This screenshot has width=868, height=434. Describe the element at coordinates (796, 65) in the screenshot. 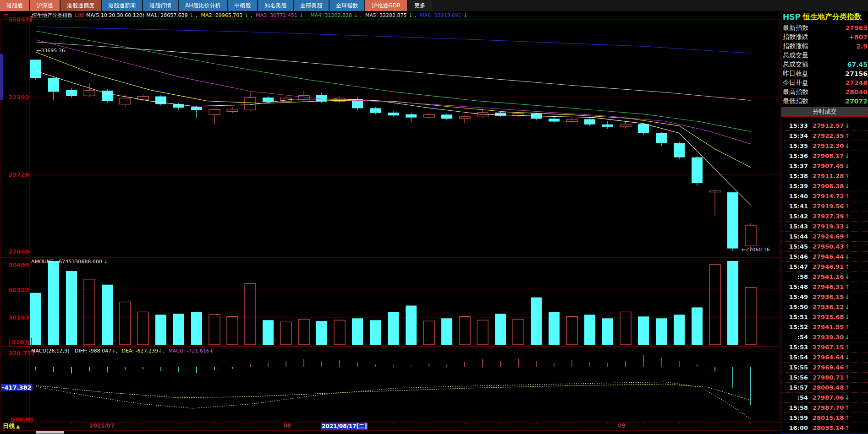

I see `quote-label: 总成交额` at that location.